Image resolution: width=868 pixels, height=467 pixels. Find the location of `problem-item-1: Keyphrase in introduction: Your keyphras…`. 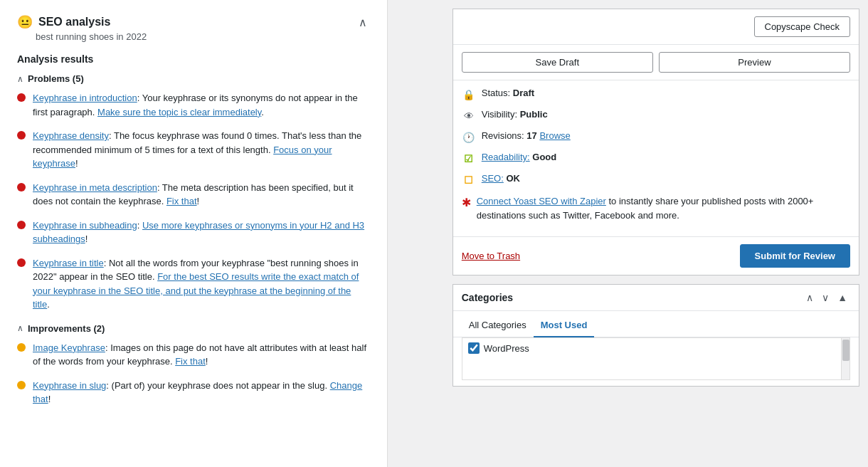

problem-item-1: Keyphrase in introduction: Your keyphras… is located at coordinates (194, 105).